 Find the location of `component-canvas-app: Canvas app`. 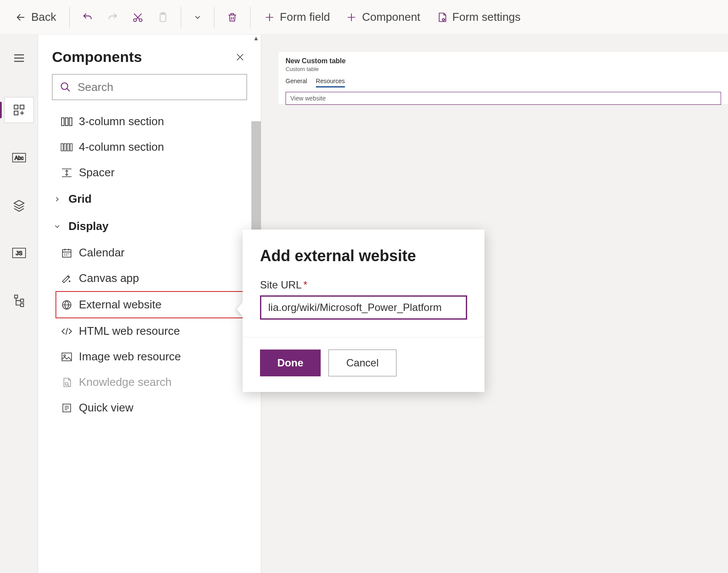

component-canvas-app: Canvas app is located at coordinates (150, 278).